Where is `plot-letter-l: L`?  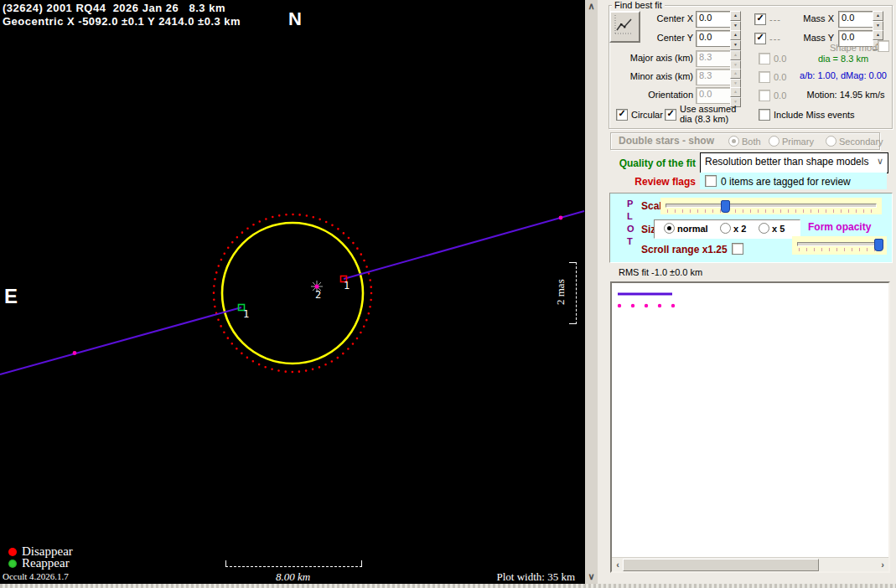
plot-letter-l: L is located at coordinates (630, 216).